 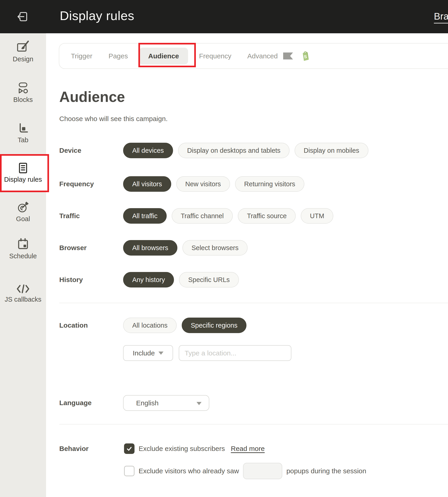 What do you see at coordinates (189, 471) in the screenshot?
I see `exclude-saw-text-before: Exclude visitors who already saw` at bounding box center [189, 471].